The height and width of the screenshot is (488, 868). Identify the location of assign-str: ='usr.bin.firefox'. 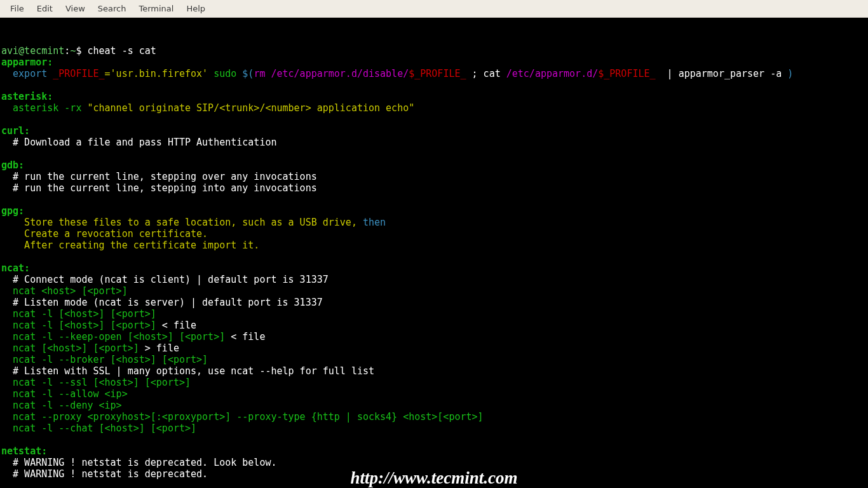
(156, 74).